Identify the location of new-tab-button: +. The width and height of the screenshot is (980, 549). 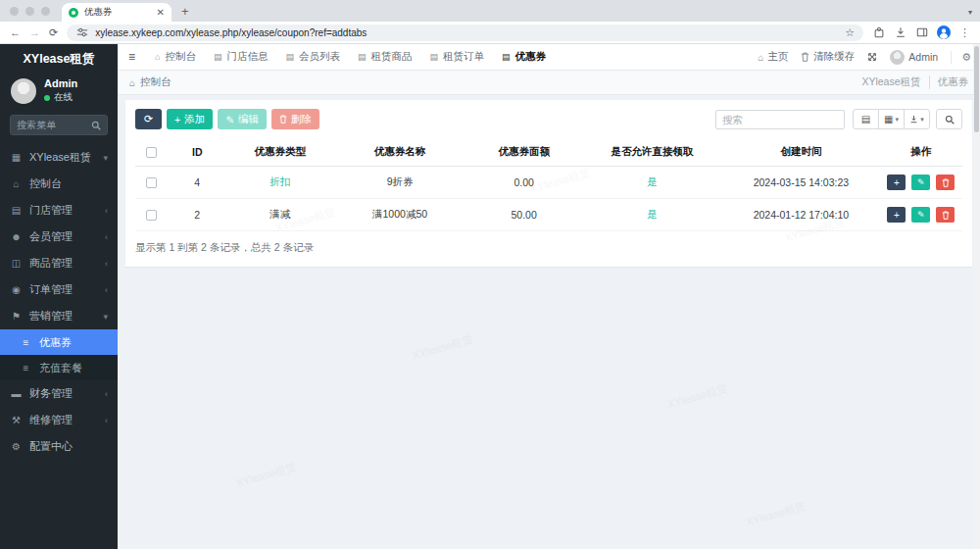
(185, 13).